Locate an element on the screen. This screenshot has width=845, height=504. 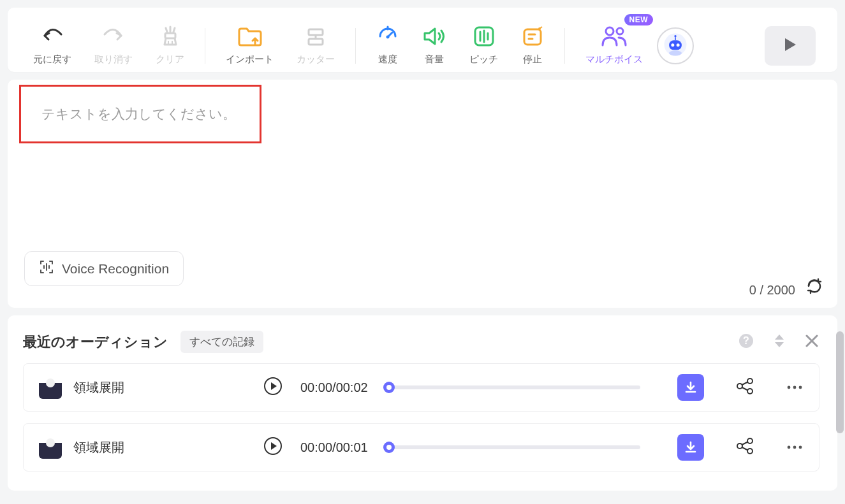
auditions-title: 最近のオーディション is located at coordinates (96, 342).